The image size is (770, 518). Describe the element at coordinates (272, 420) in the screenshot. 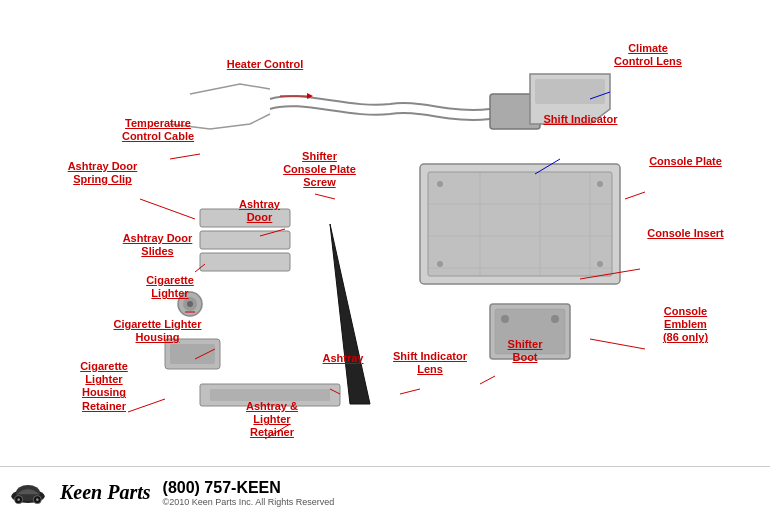

I see `ashtray-lighter-retainer-label: Ashtray &LighterRetainer` at that location.